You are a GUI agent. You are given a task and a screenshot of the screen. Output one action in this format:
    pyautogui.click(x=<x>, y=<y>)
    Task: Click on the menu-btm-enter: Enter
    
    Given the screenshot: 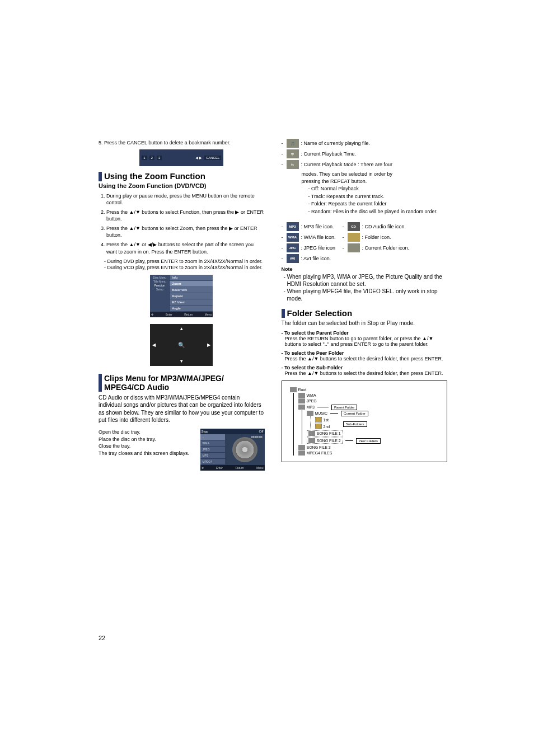 What is the action you would take?
    pyautogui.click(x=169, y=314)
    